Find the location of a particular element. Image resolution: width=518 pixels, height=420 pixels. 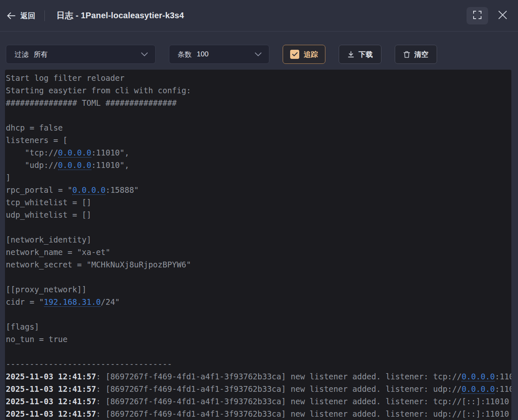

filter-select: 过滤 所有 is located at coordinates (81, 54).